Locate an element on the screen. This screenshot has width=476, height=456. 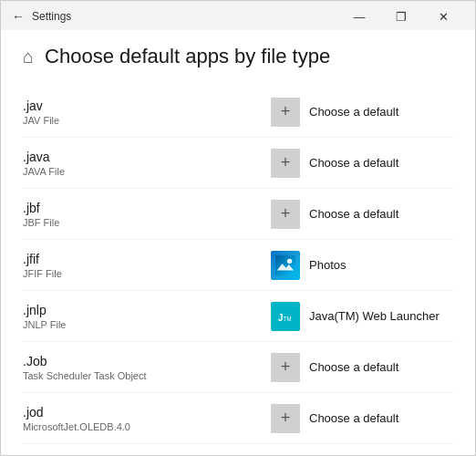
file-item: .jodMicrosoftJet.OLEDB.4.0+Choose a defa… is located at coordinates (238, 419).